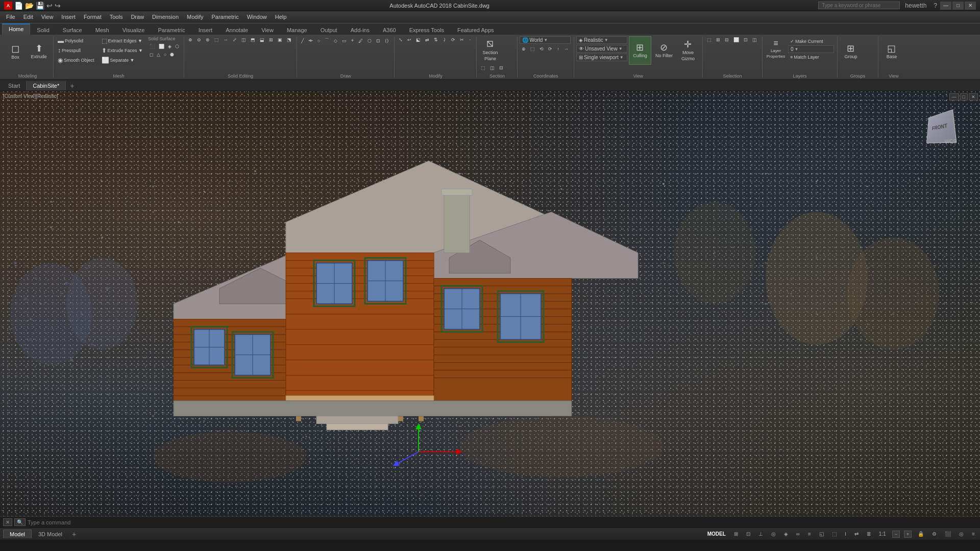 The width and height of the screenshot is (980, 551). Describe the element at coordinates (533, 49) in the screenshot. I see `coord-btn2: ⬚` at that location.